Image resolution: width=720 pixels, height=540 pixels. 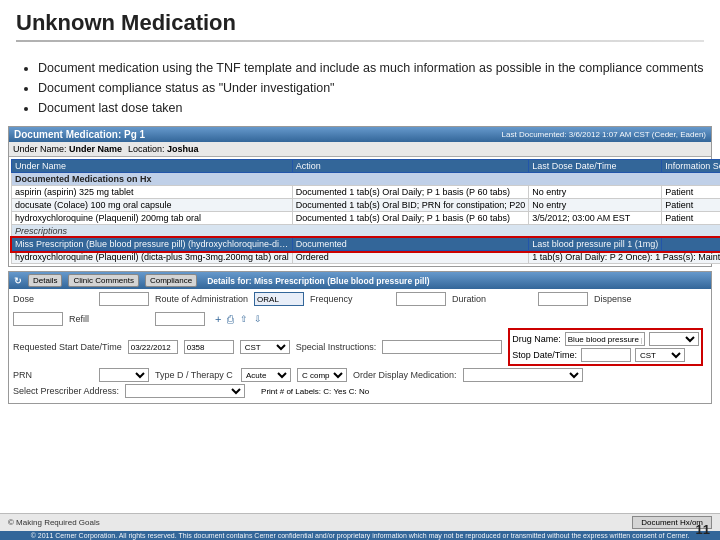 I want to click on table-row: aspirin (aspirin) 325 mg tablet Document…, so click(x=366, y=192).